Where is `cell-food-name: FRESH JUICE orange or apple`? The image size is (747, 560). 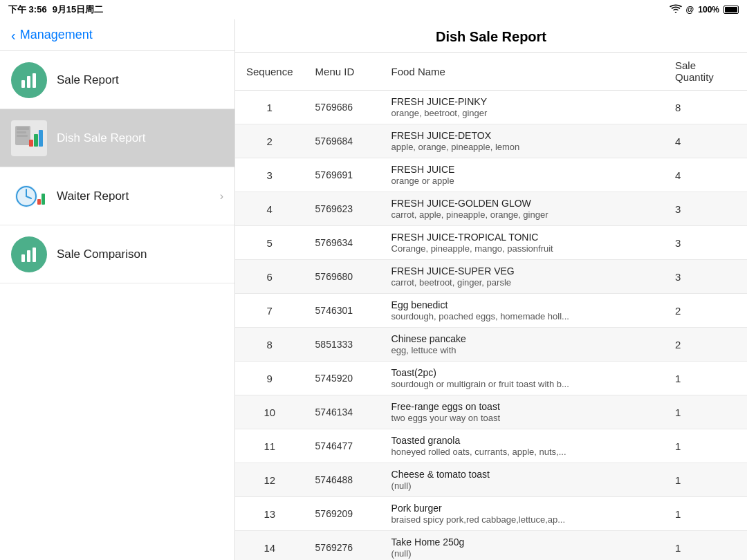
cell-food-name: FRESH JUICE orange or apple is located at coordinates (522, 176).